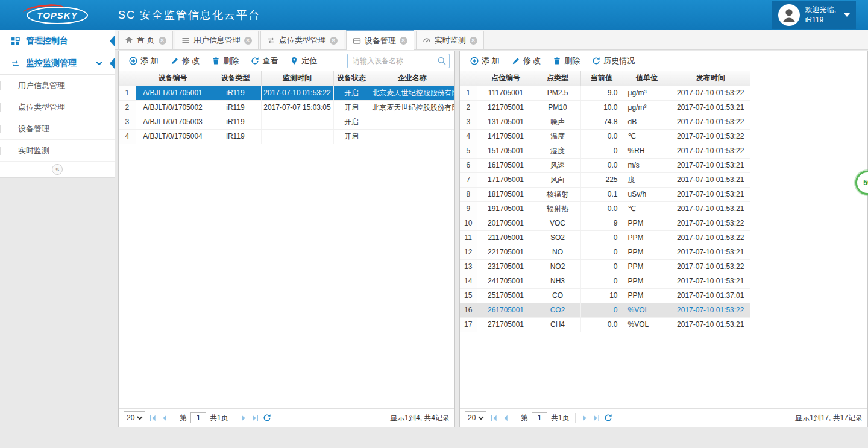 This screenshot has height=448, width=868. What do you see at coordinates (297, 78) in the screenshot?
I see `column-header: 监测时间` at bounding box center [297, 78].